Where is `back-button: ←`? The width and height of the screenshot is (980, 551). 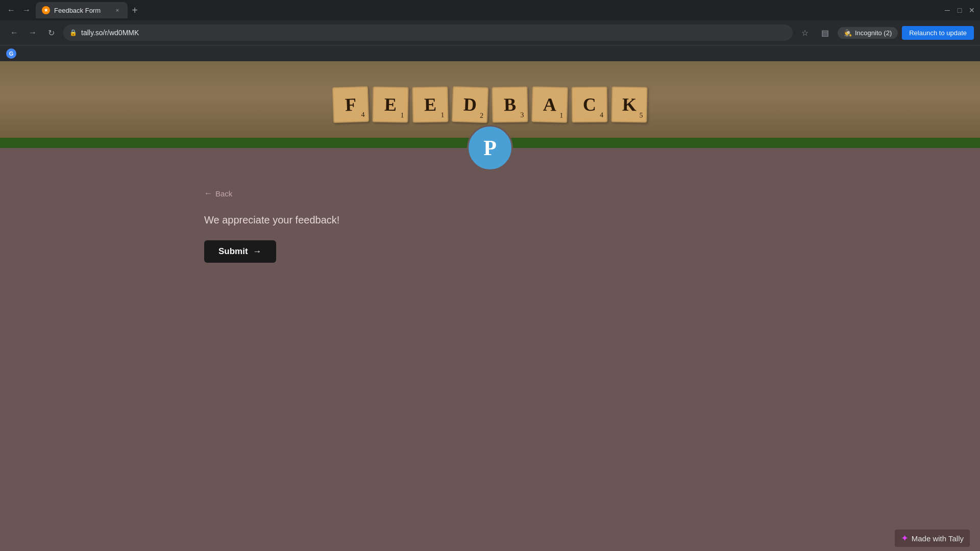 back-button: ← is located at coordinates (11, 10).